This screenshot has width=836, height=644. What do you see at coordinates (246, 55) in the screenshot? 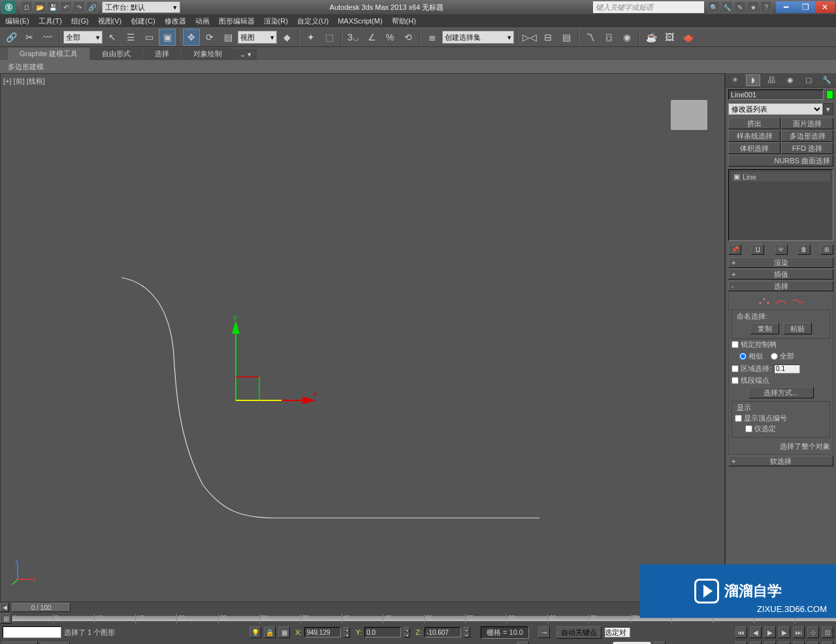
I see `ribbon-expand-icon: ⌄ ▾` at bounding box center [246, 55].